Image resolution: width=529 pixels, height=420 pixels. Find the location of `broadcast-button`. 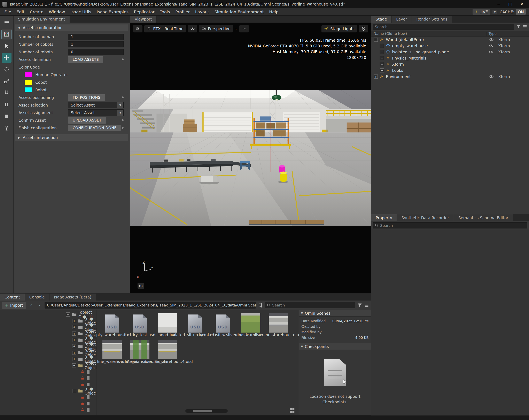

broadcast-button is located at coordinates (244, 29).